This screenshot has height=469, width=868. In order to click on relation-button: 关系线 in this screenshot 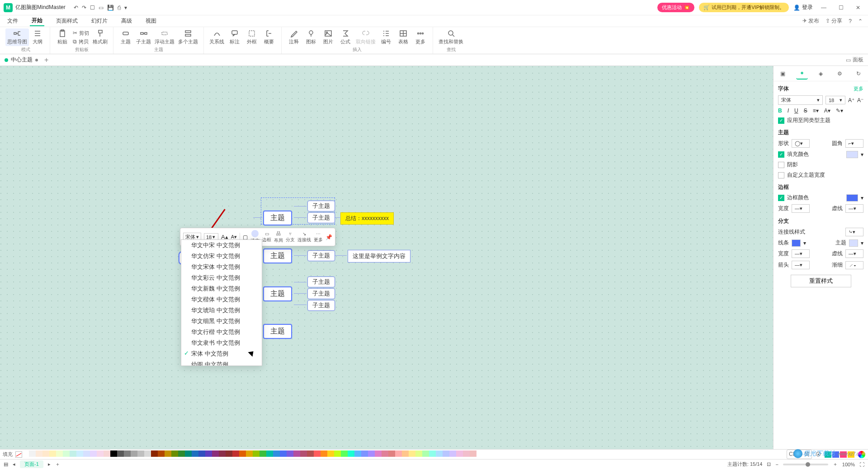, I will do `click(217, 37)`.